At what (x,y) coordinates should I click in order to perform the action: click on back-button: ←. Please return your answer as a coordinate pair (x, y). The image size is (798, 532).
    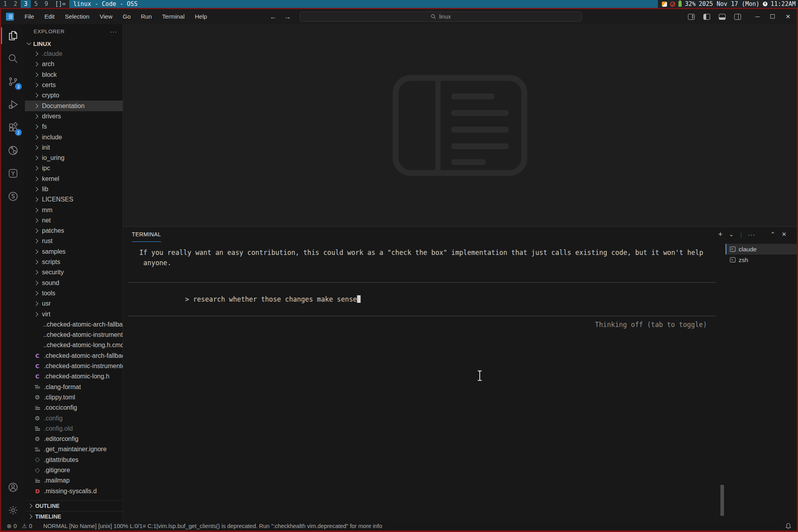
    Looking at the image, I should click on (273, 17).